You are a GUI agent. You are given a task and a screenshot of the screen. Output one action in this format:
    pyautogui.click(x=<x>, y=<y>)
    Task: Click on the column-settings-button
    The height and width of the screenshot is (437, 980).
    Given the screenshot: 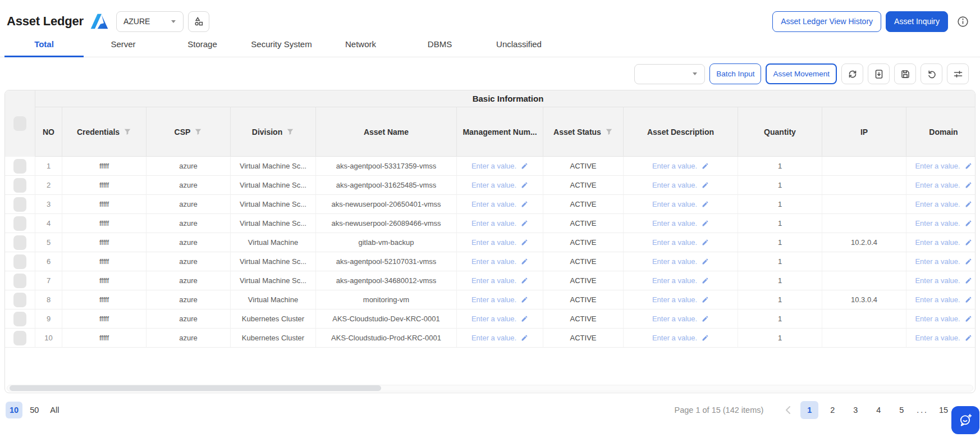 What is the action you would take?
    pyautogui.click(x=958, y=74)
    